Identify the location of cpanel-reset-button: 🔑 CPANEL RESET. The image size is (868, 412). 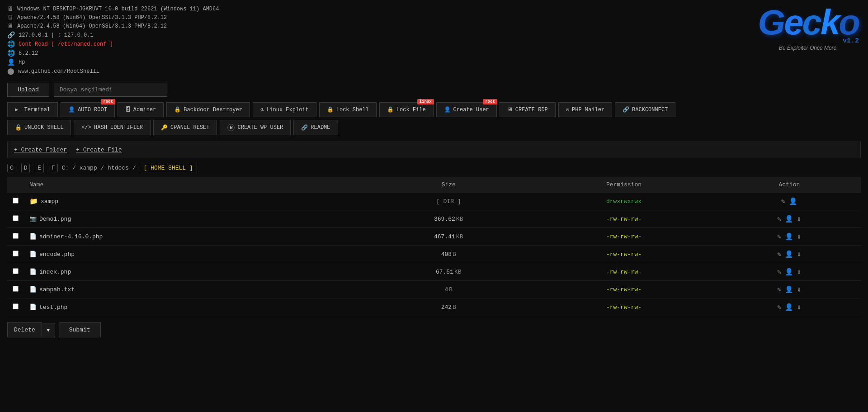
(185, 128).